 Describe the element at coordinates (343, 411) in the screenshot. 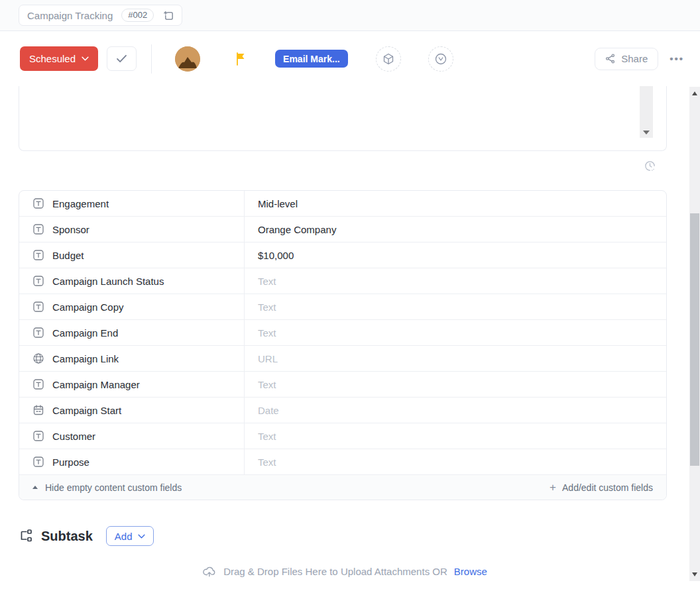

I see `custom-field-row: Campaign Start Date` at that location.